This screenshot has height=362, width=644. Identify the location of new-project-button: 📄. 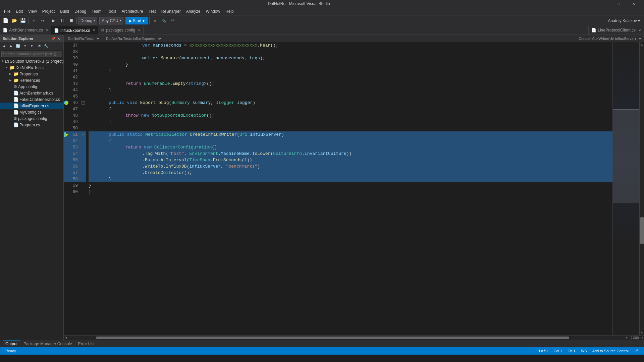
(5, 21).